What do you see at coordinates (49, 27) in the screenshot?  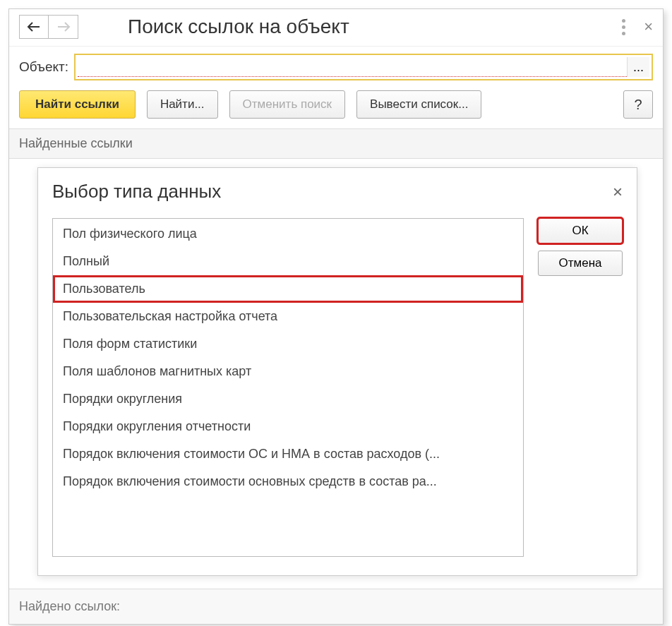 I see `nav-buttons` at bounding box center [49, 27].